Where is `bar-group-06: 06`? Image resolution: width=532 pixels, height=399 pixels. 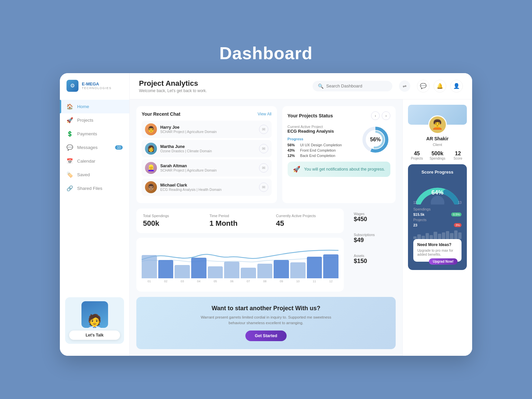
bar-group-06: 06 is located at coordinates (232, 272).